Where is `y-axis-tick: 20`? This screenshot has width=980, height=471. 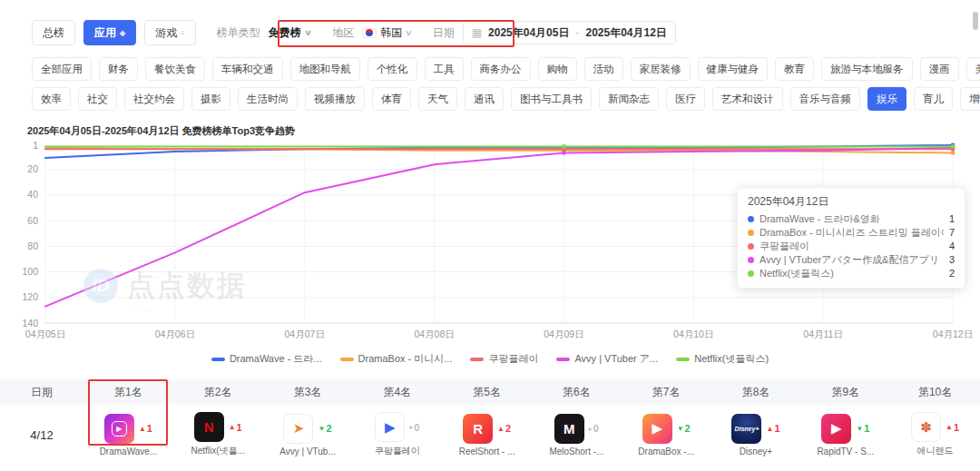
y-axis-tick: 20 is located at coordinates (33, 169).